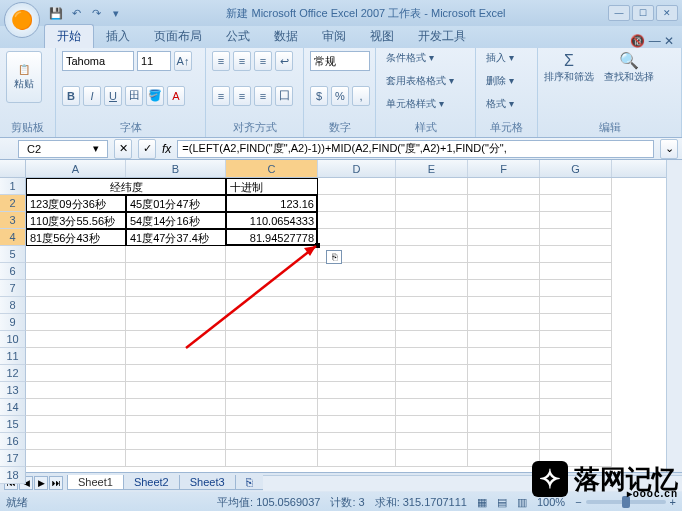 The image size is (682, 511). Describe the element at coordinates (242, 61) in the screenshot. I see `align-mid-icon: ≡` at that location.